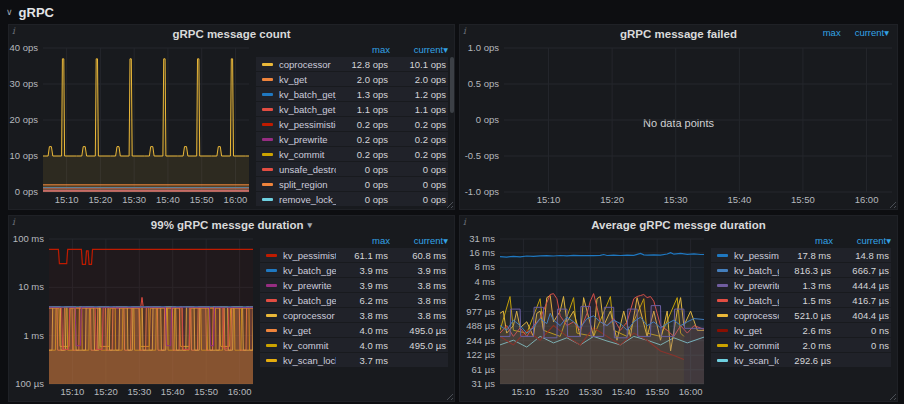  I want to click on svg-text: 100 µs, so click(30, 384).